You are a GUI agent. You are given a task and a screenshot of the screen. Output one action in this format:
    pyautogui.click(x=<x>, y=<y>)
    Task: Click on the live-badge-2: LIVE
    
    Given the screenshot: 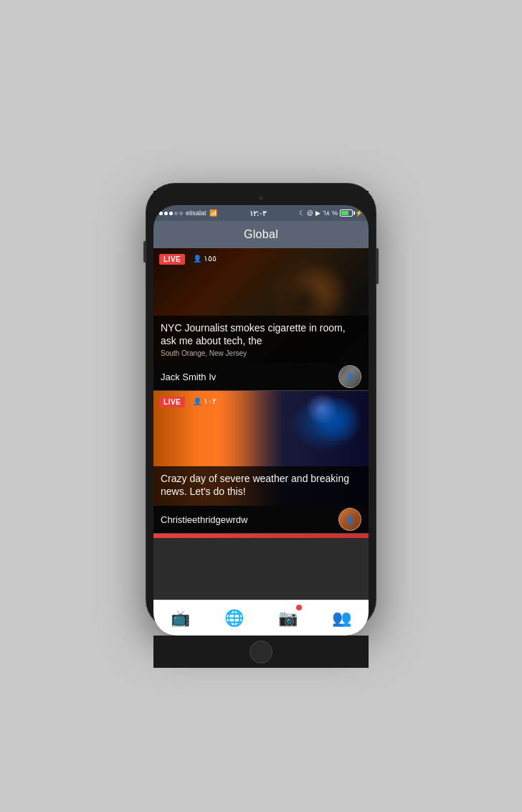 What is the action you would take?
    pyautogui.click(x=172, y=402)
    